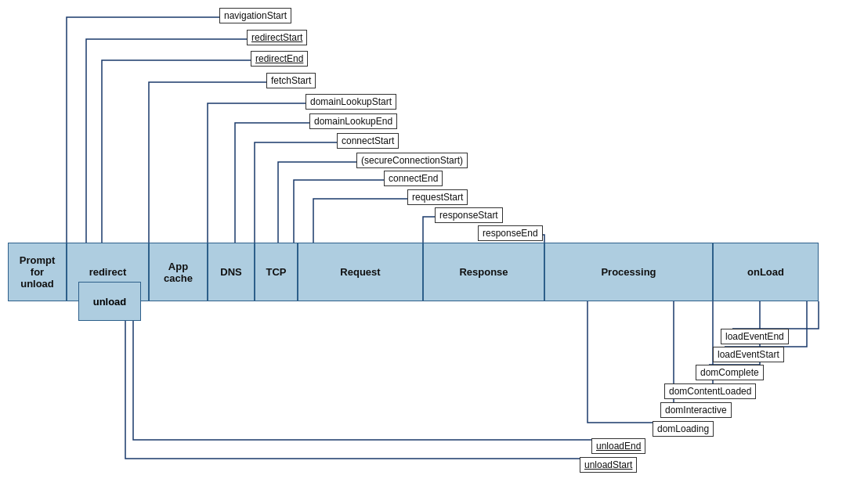 This screenshot has width=846, height=504. I want to click on processing-label: Processing, so click(628, 272).